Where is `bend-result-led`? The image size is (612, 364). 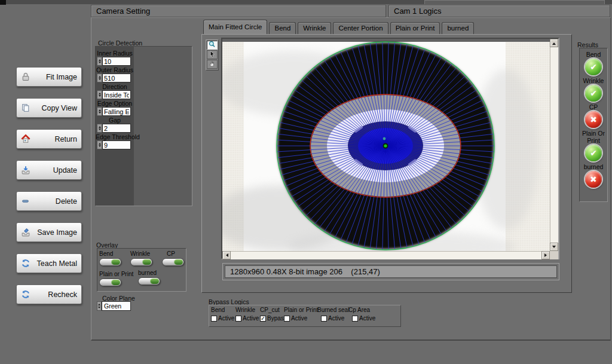 bend-result-led is located at coordinates (593, 67).